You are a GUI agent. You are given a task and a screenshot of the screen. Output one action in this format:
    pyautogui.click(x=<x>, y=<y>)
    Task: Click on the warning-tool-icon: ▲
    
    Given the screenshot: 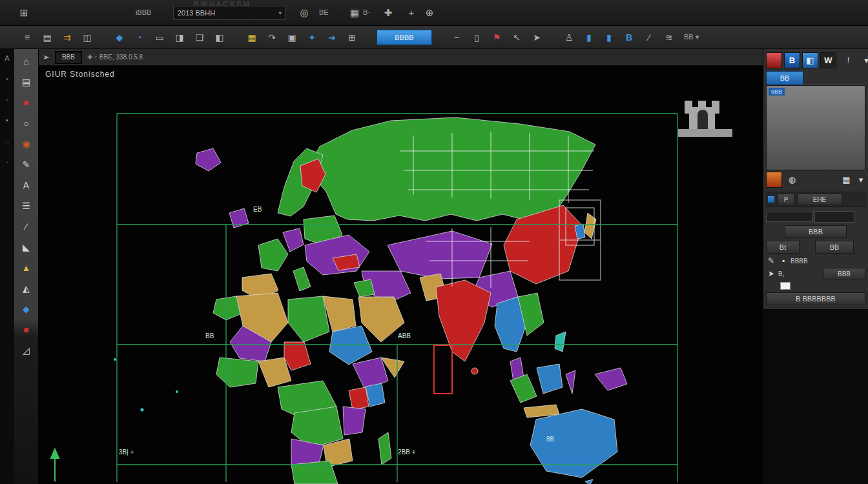 What is the action you would take?
    pyautogui.click(x=26, y=268)
    